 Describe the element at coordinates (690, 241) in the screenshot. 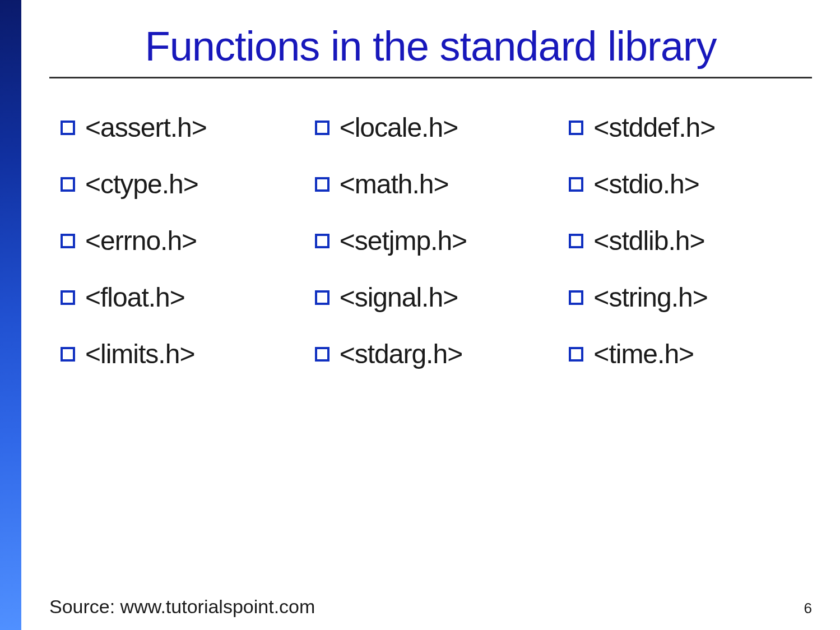

I see `list-item: <stdlib.h>` at that location.